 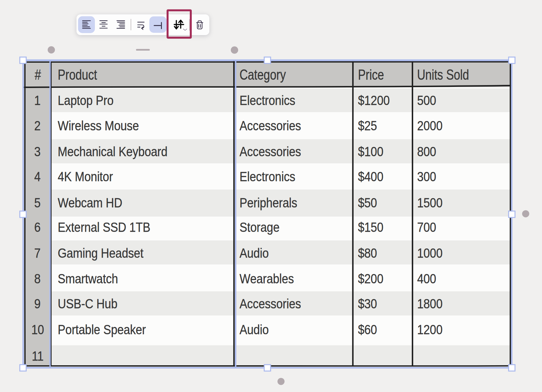 I want to click on svg-text: 1200, so click(x=430, y=330).